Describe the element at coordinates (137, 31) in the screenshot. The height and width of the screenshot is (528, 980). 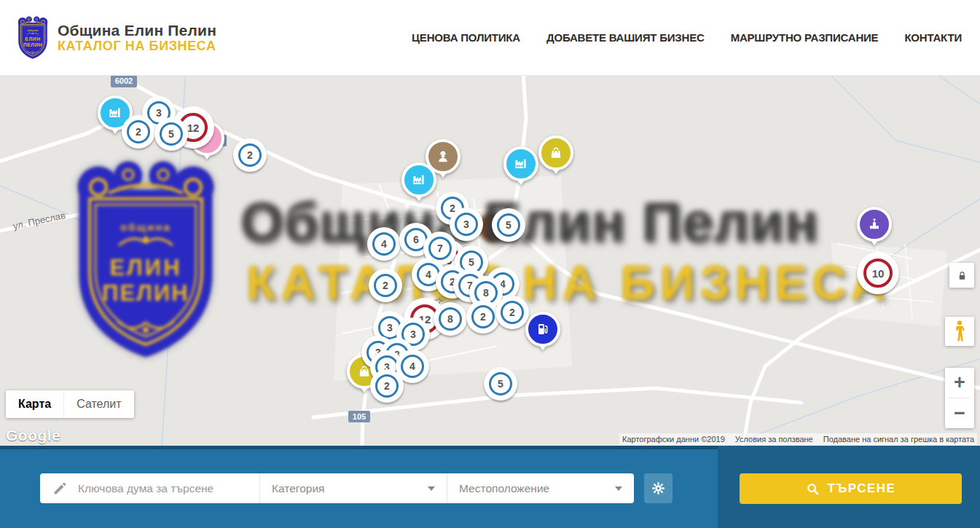
I see `site-title: Община Елин Пелин` at that location.